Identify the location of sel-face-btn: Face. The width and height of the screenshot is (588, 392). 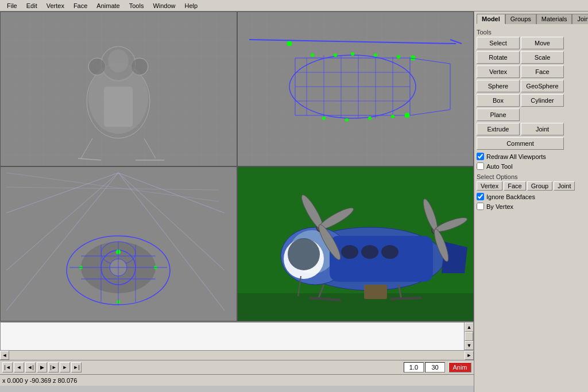
(514, 186).